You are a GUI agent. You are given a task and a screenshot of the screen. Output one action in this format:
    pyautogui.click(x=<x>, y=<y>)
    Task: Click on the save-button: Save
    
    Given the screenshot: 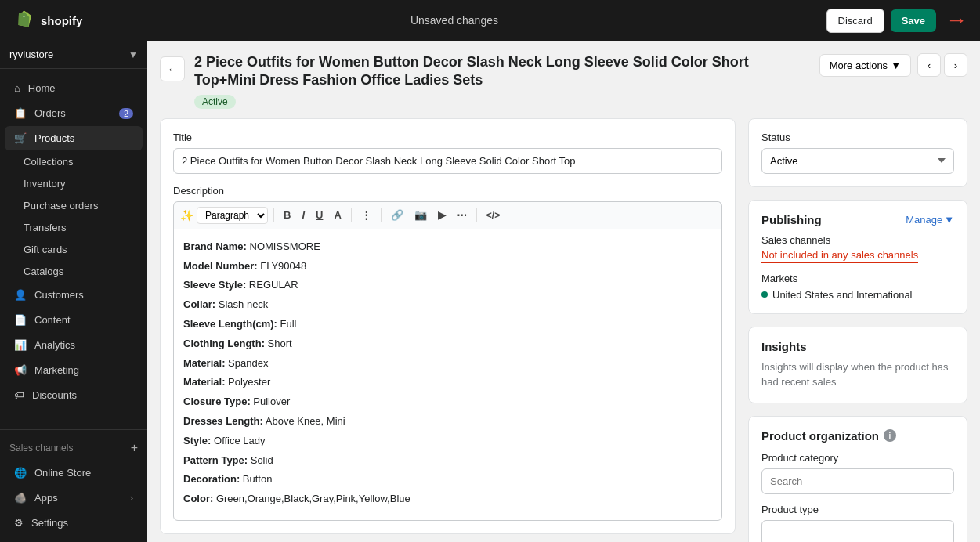 What is the action you would take?
    pyautogui.click(x=913, y=20)
    